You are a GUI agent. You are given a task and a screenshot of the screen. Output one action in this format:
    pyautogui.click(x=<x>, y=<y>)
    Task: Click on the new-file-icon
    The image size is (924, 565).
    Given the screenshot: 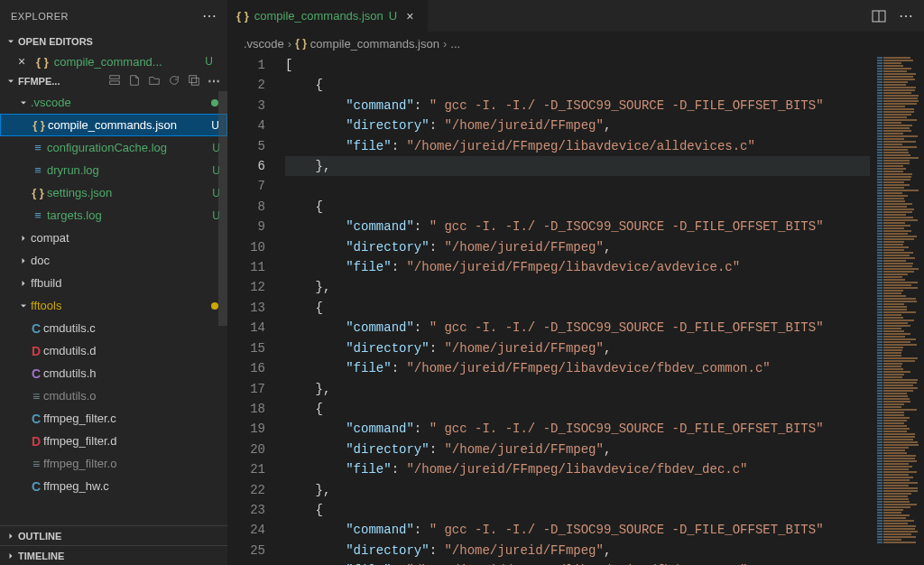 What is the action you would take?
    pyautogui.click(x=134, y=81)
    